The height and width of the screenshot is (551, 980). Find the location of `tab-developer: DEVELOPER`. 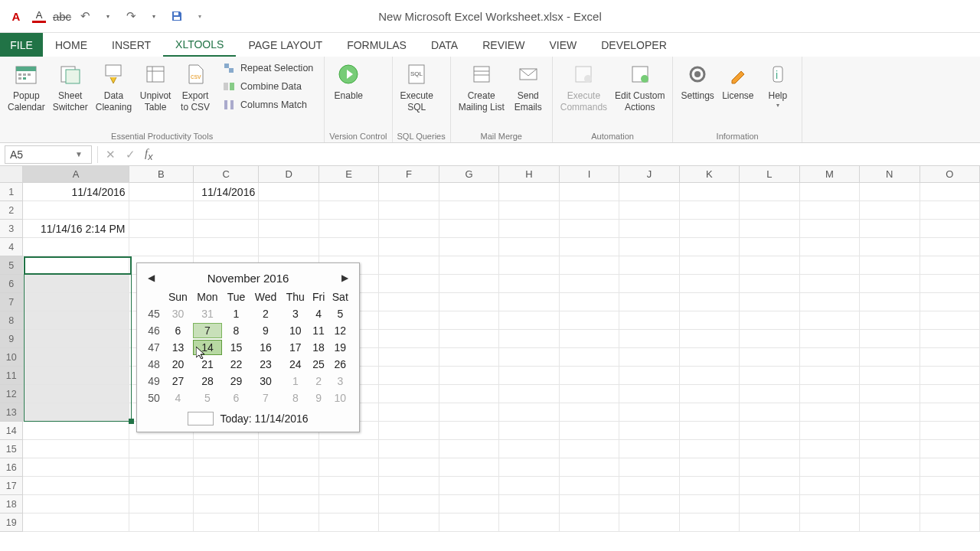

tab-developer: DEVELOPER is located at coordinates (634, 44).